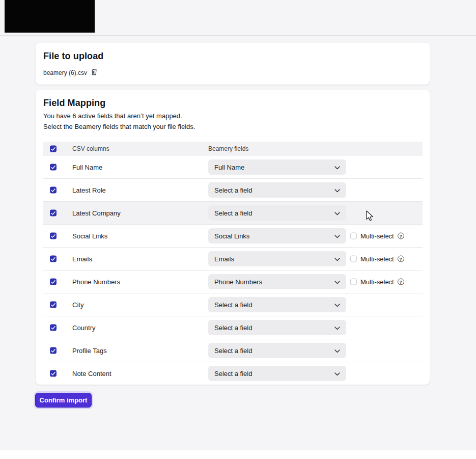  I want to click on csv-column-label: Latest Role, so click(89, 191).